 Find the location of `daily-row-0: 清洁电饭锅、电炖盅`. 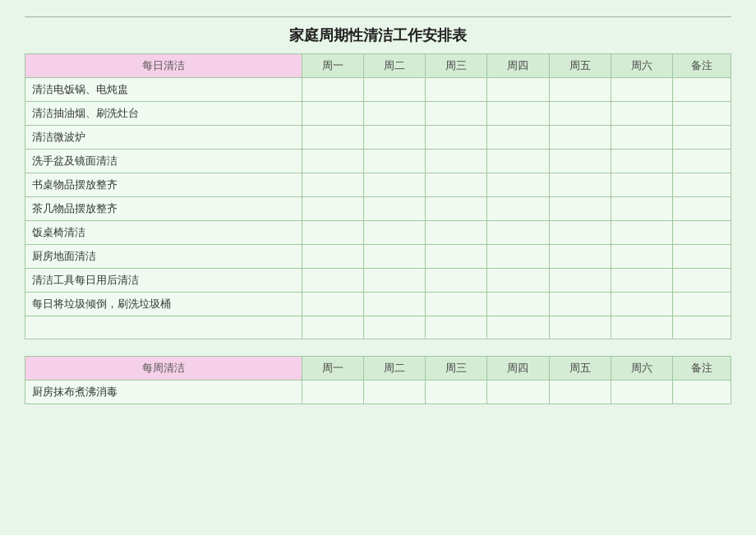

daily-row-0: 清洁电饭锅、电炖盅 is located at coordinates (378, 90).